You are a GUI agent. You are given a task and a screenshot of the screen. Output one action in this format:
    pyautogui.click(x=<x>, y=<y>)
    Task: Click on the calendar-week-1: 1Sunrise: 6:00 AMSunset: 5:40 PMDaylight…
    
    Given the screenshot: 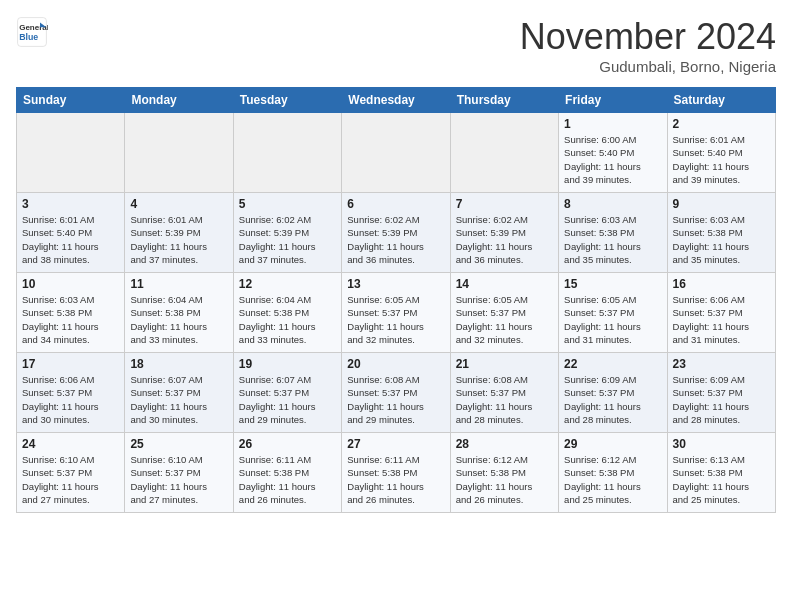 What is the action you would take?
    pyautogui.click(x=396, y=153)
    